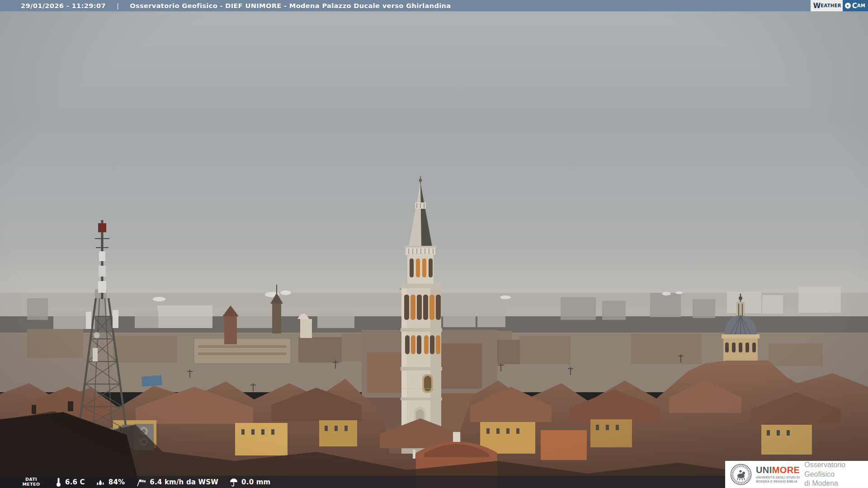  What do you see at coordinates (839, 5) in the screenshot?
I see `weathercam-logo: W EATHER C AM` at bounding box center [839, 5].